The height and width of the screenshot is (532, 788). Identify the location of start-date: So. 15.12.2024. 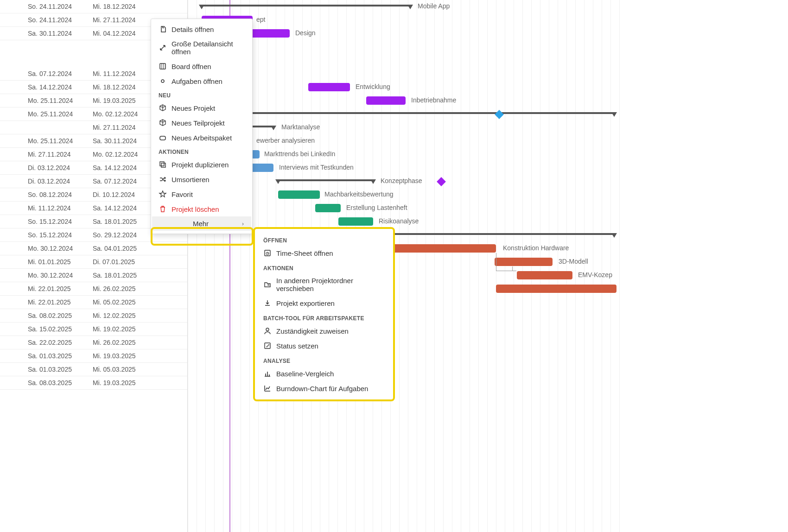
(44, 235).